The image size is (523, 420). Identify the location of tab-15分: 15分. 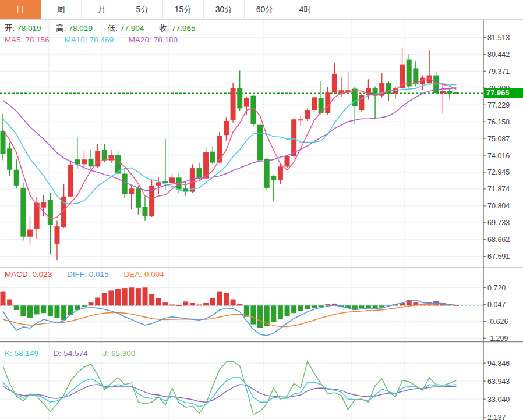
(183, 9).